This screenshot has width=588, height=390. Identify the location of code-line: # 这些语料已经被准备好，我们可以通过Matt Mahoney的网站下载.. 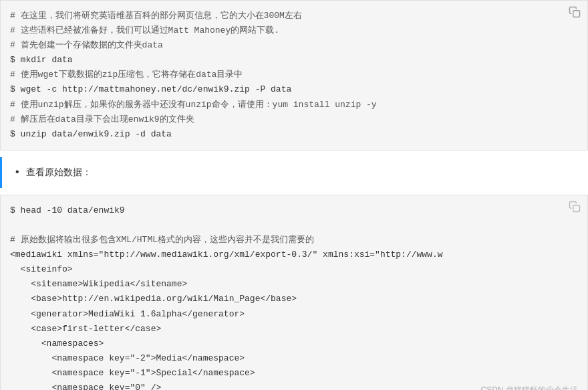
(144, 31).